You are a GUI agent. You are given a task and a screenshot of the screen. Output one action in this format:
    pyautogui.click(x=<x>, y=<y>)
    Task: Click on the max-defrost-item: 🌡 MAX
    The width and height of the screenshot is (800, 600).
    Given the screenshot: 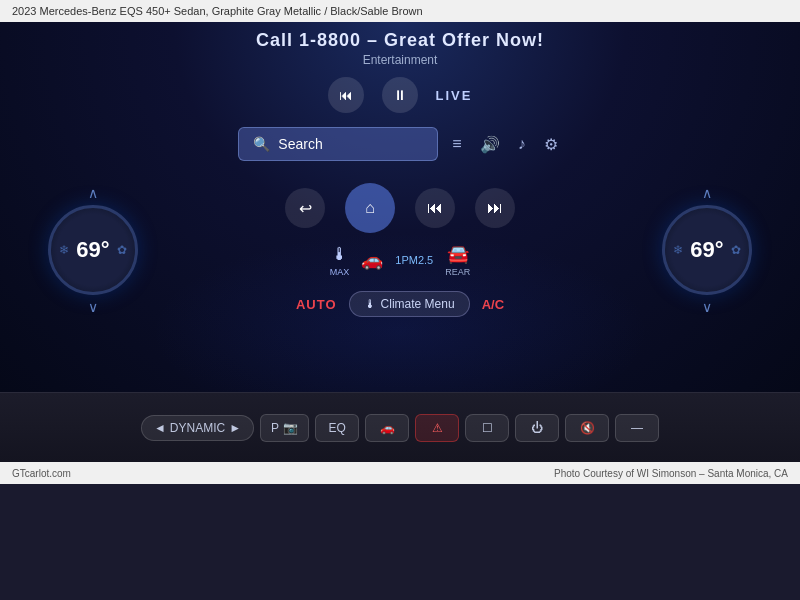 What is the action you would take?
    pyautogui.click(x=340, y=260)
    